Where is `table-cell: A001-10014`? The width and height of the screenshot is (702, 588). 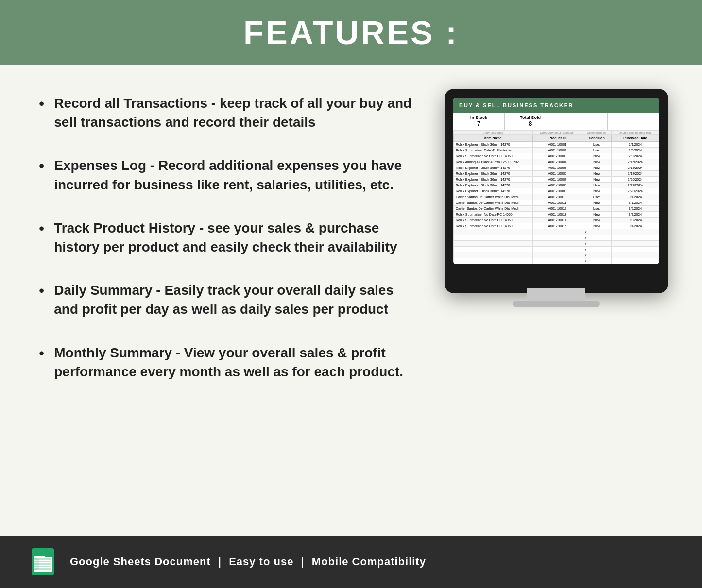
table-cell: A001-10014 is located at coordinates (557, 220).